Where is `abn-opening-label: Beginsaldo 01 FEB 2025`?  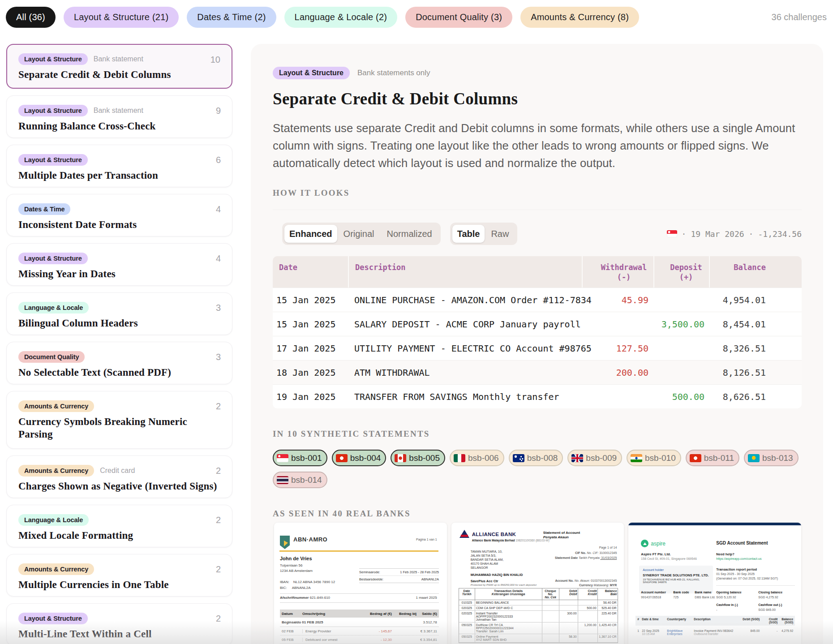 abn-opening-label: Beginsaldo 01 FEB 2025 is located at coordinates (302, 623).